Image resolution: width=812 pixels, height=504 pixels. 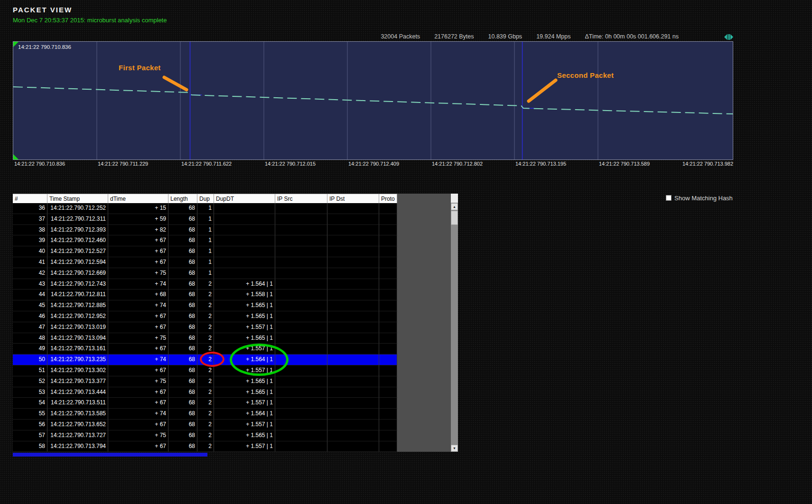 I want to click on table-row: 3614:21:22.790.712.252+ 15681, so click(x=205, y=209).